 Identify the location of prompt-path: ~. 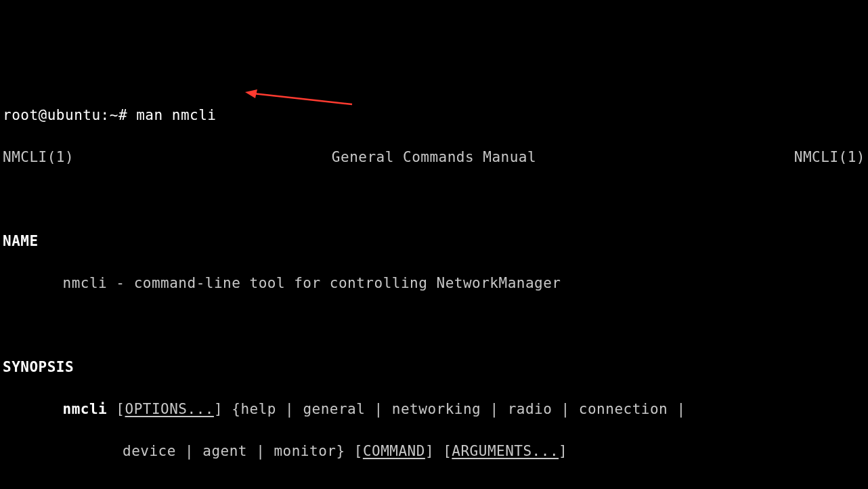
(114, 115).